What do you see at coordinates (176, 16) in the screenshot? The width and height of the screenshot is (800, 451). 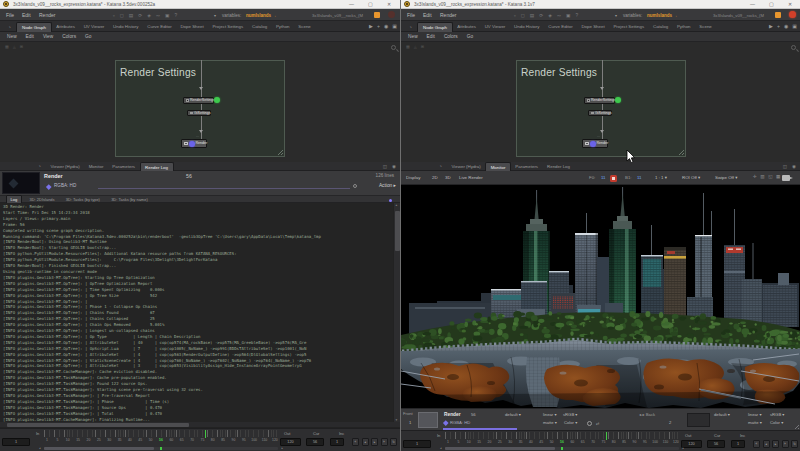 I see `help-icon: ?` at bounding box center [176, 16].